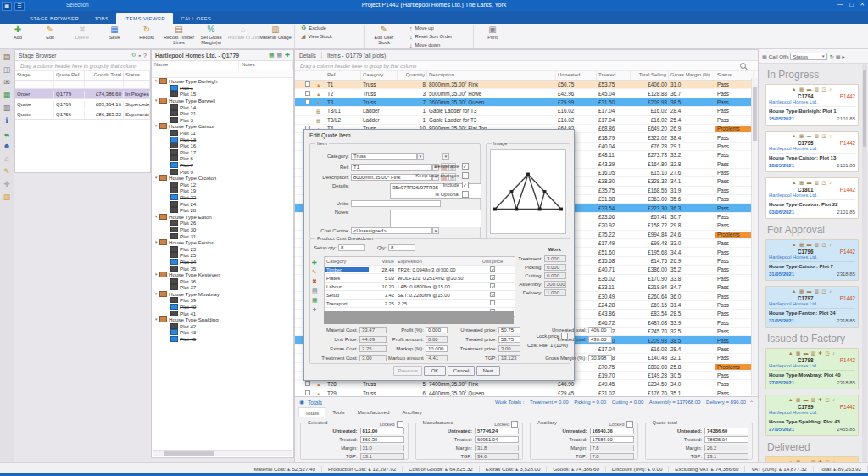 This screenshot has height=476, width=868. What do you see at coordinates (7, 57) in the screenshot?
I see `projects-icon: ▤` at bounding box center [7, 57].